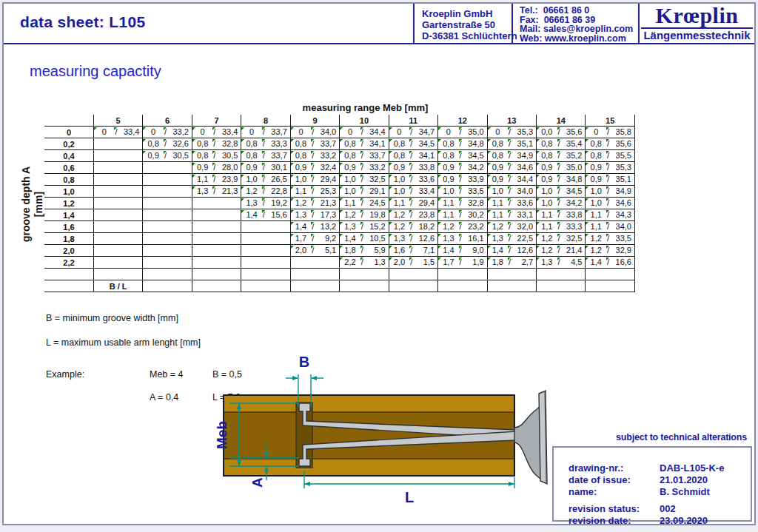 This screenshot has height=532, width=758. Describe the element at coordinates (684, 521) in the screenshot. I see `infobox-value: 23.09.2020` at that location.